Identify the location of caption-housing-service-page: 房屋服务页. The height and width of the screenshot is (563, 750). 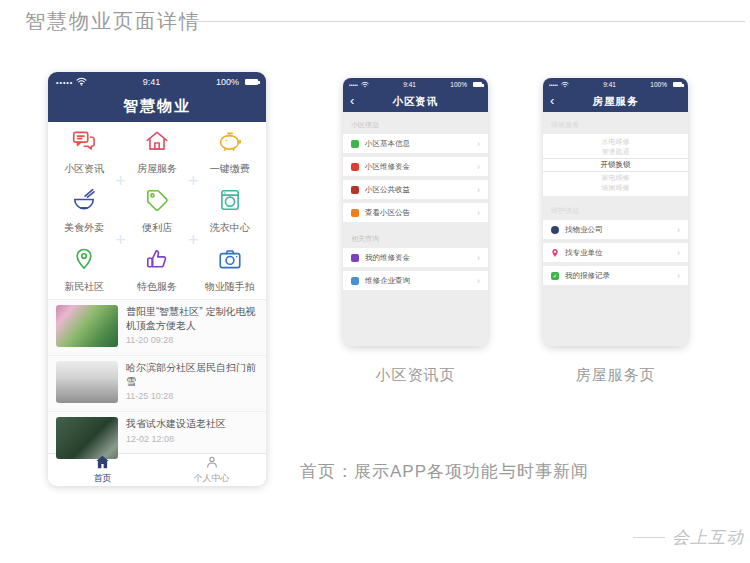
(616, 376).